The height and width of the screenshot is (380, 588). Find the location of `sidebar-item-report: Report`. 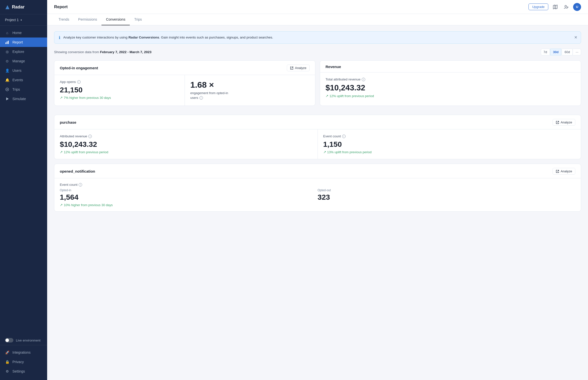

sidebar-item-report: Report is located at coordinates (24, 42).